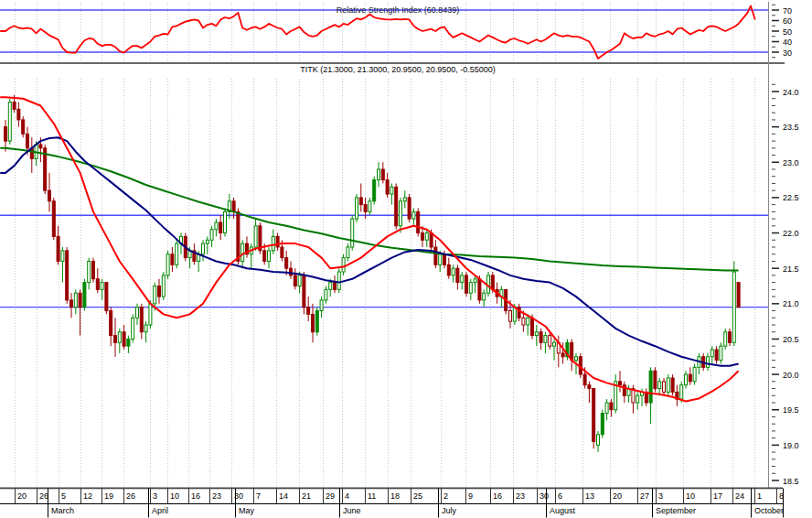 Image resolution: width=812 pixels, height=518 pixels. Describe the element at coordinates (560, 496) in the screenshot. I see `svg-text: 6` at that location.